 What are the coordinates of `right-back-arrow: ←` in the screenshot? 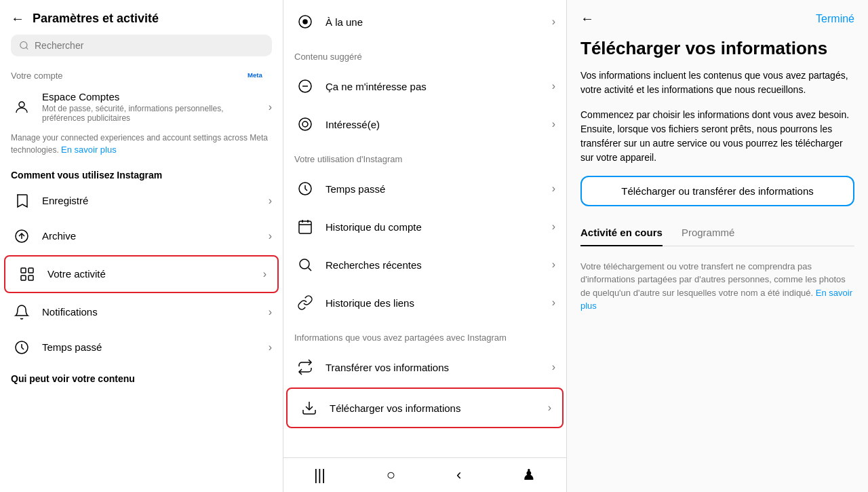 It's located at (587, 19).